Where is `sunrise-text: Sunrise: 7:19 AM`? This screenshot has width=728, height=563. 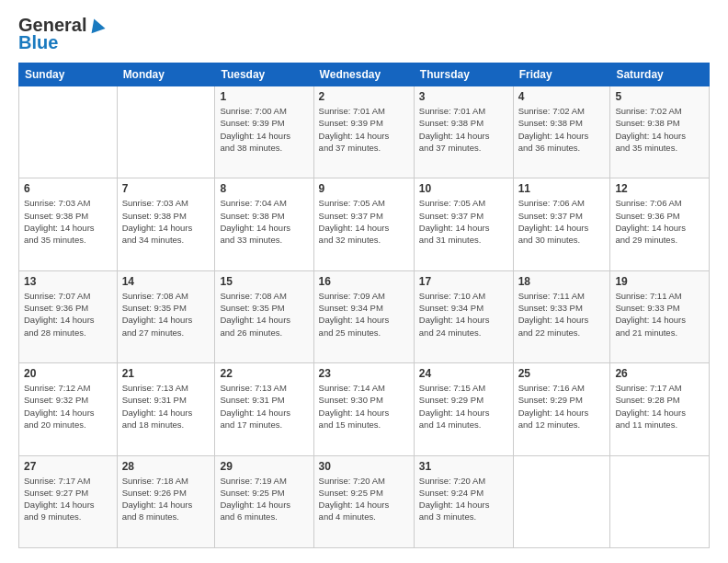 sunrise-text: Sunrise: 7:19 AM is located at coordinates (253, 480).